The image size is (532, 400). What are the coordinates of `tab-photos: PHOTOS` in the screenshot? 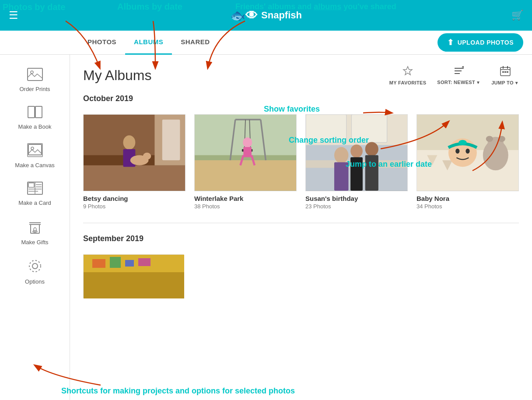 It's located at (102, 43).